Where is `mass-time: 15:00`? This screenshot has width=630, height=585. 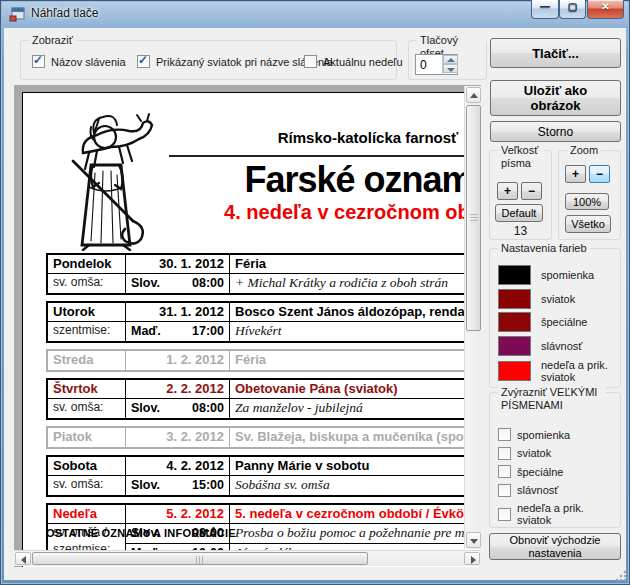
mass-time: 15:00 is located at coordinates (208, 486).